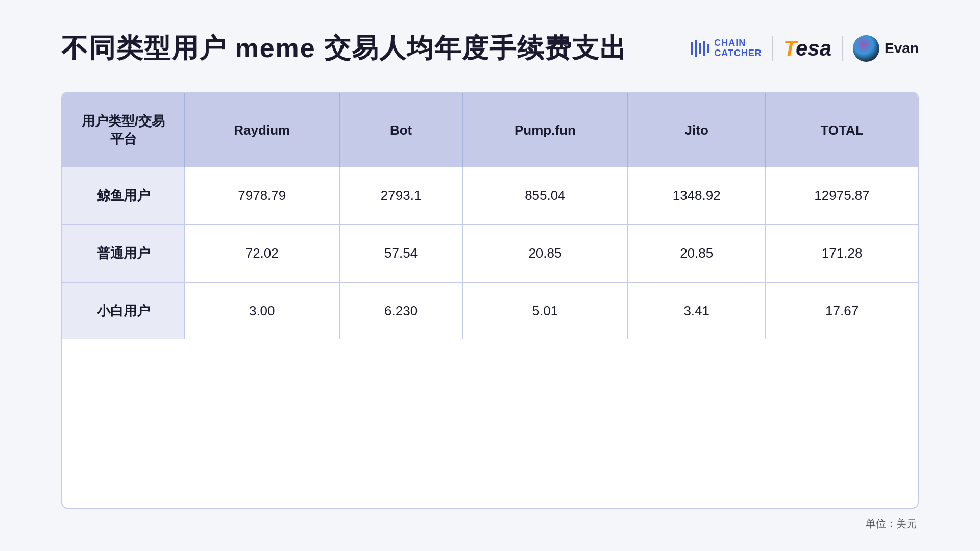  Describe the element at coordinates (490, 311) in the screenshot. I see `table-row: 小白用户 3.00 6.230 5.01 3.41 17.67` at that location.